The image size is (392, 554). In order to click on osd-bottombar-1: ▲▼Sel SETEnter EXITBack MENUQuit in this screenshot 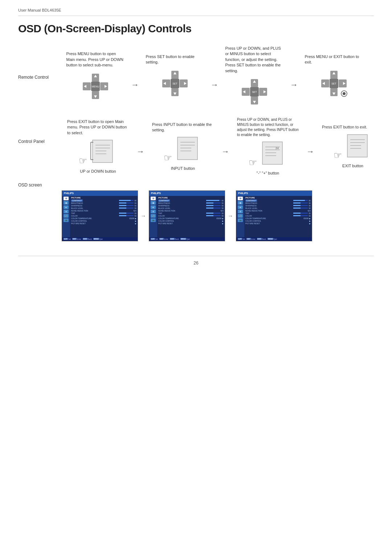, I will do `click(100, 239)`.